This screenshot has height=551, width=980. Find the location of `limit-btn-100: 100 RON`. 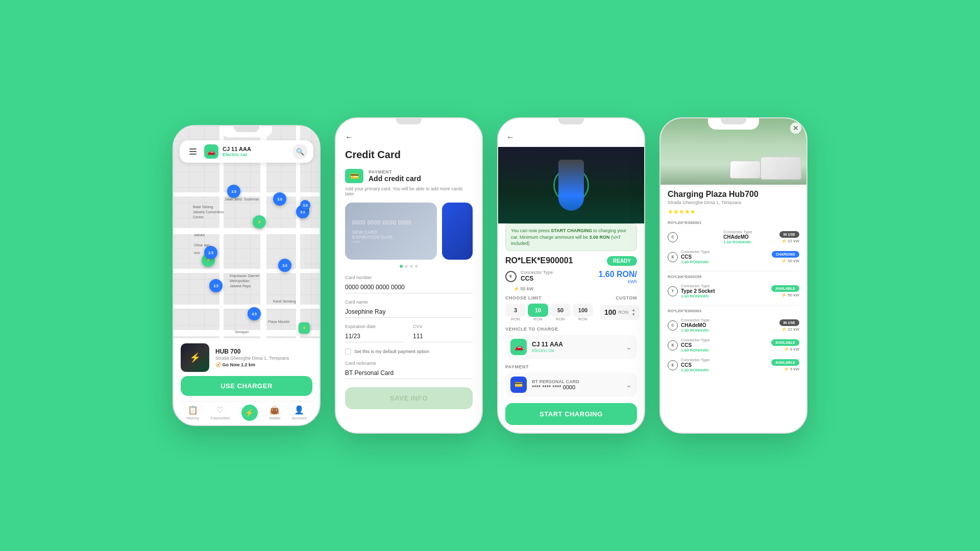

limit-btn-100: 100 RON is located at coordinates (583, 312).